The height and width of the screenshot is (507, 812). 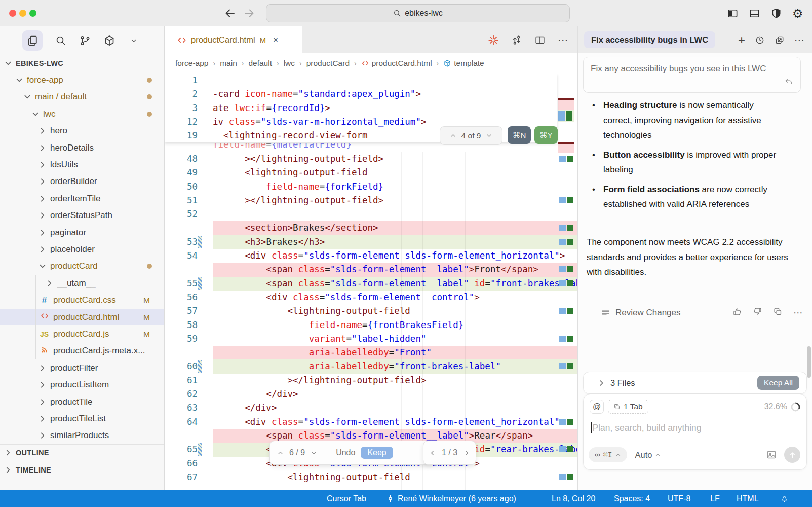 What do you see at coordinates (450, 453) in the screenshot?
I see `file-pager-widget: 1 / 3` at bounding box center [450, 453].